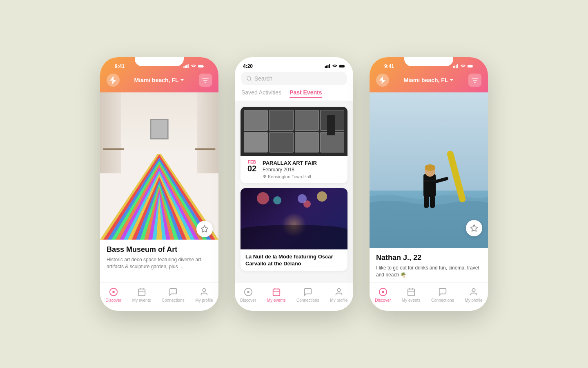 This screenshot has height=368, width=588. I want to click on person-silhouette, so click(331, 125).